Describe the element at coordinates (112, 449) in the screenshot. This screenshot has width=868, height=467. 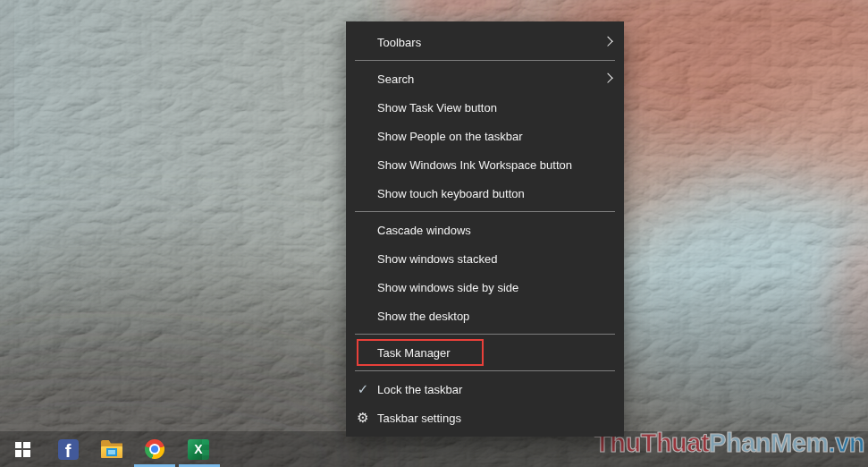
I see `file-explorer-icon` at that location.